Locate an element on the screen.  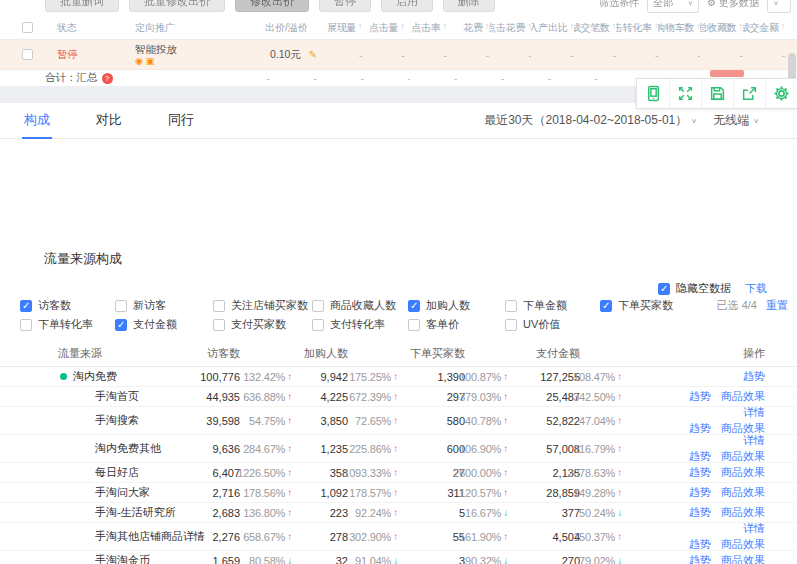
metric-checkbox-item: 支付金额 is located at coordinates (164, 324).